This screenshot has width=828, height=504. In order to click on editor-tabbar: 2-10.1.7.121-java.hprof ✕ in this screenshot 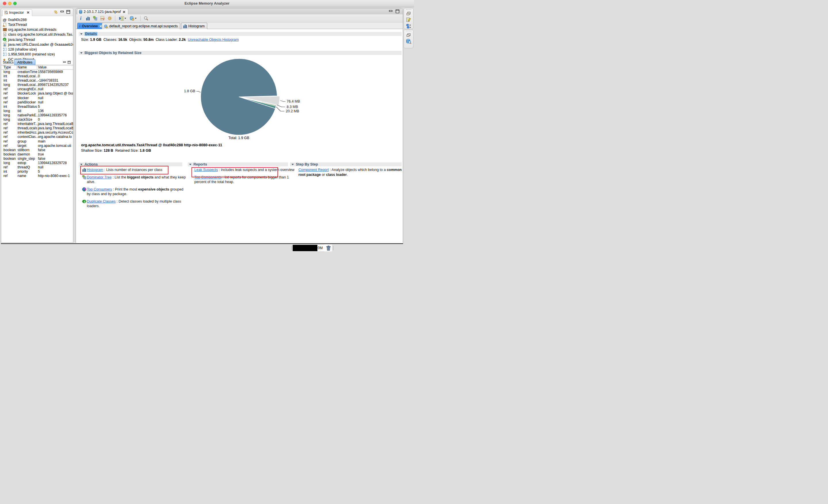, I will do `click(239, 11)`.